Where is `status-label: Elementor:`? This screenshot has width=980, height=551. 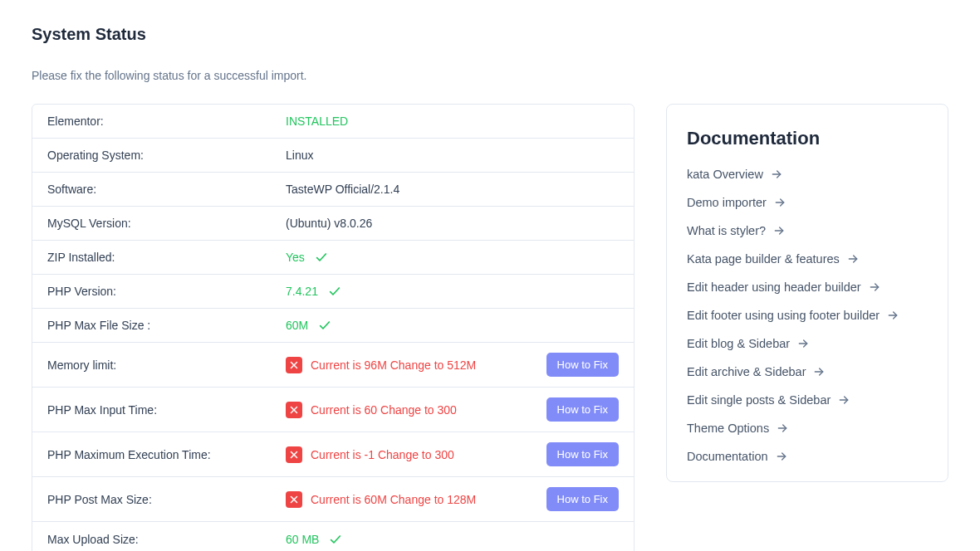 status-label: Elementor: is located at coordinates (166, 121).